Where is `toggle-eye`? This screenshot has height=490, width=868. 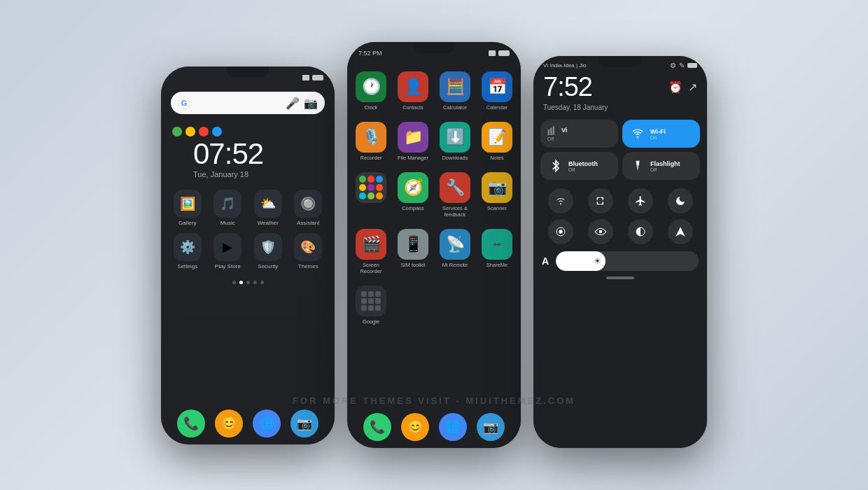 toggle-eye is located at coordinates (601, 232).